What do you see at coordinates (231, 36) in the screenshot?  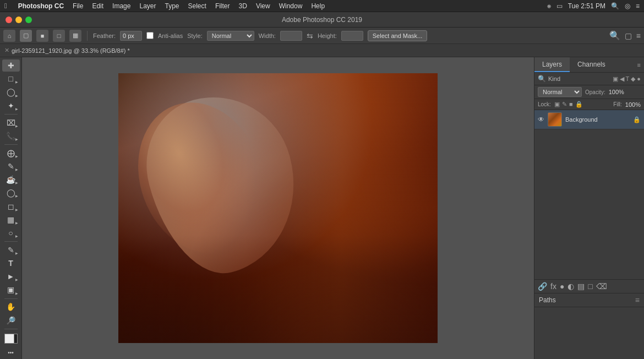 I see `style-dropdown: Normal Fixed Ratio Fixed Size` at bounding box center [231, 36].